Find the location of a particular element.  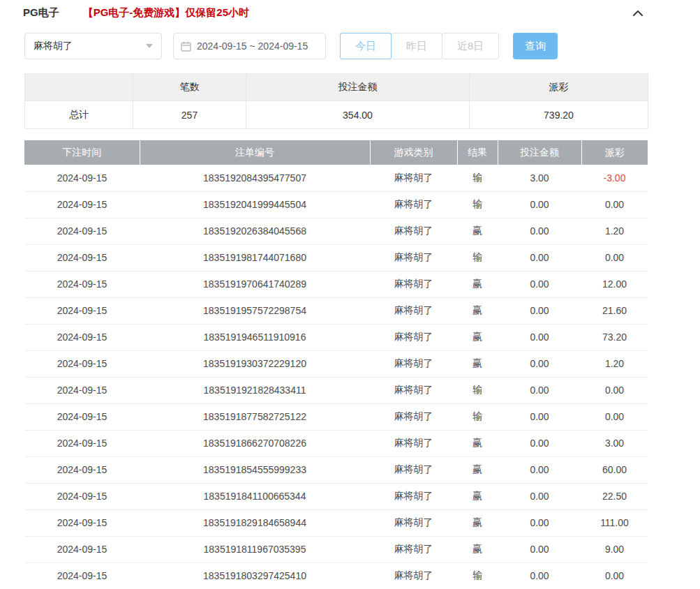

order-id-cell: 1835191946511910916 is located at coordinates (255, 337).